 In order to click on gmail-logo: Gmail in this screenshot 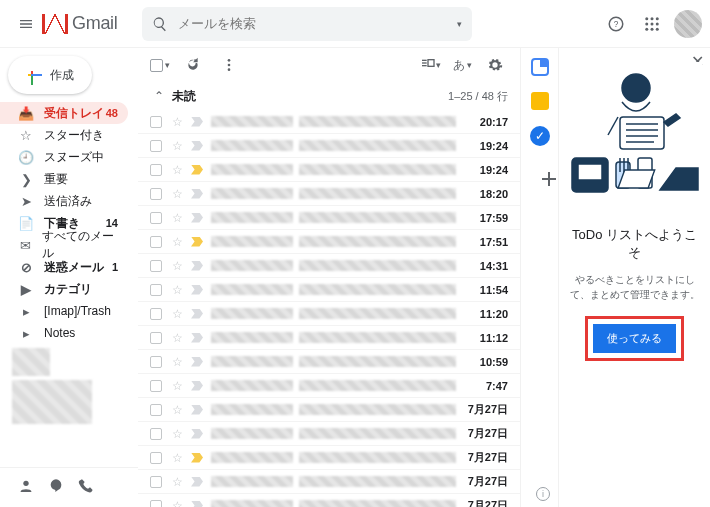, I will do `click(80, 24)`.